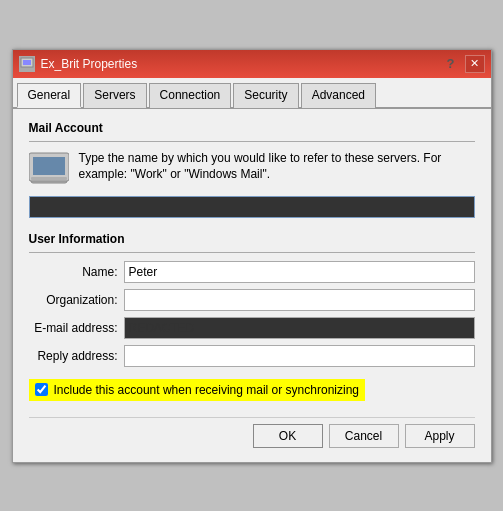  I want to click on mail-account-area: Type the name by which you would like to…, so click(252, 168).